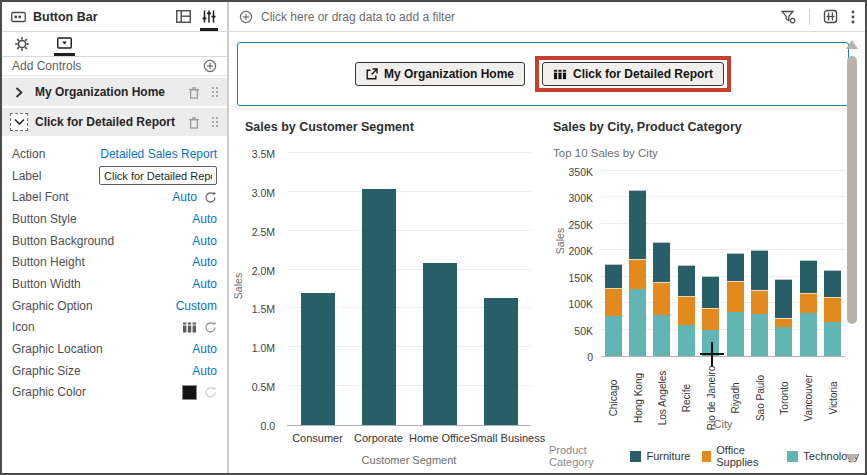  What do you see at coordinates (196, 306) in the screenshot?
I see `graphic-option-value-link: Custom` at bounding box center [196, 306].